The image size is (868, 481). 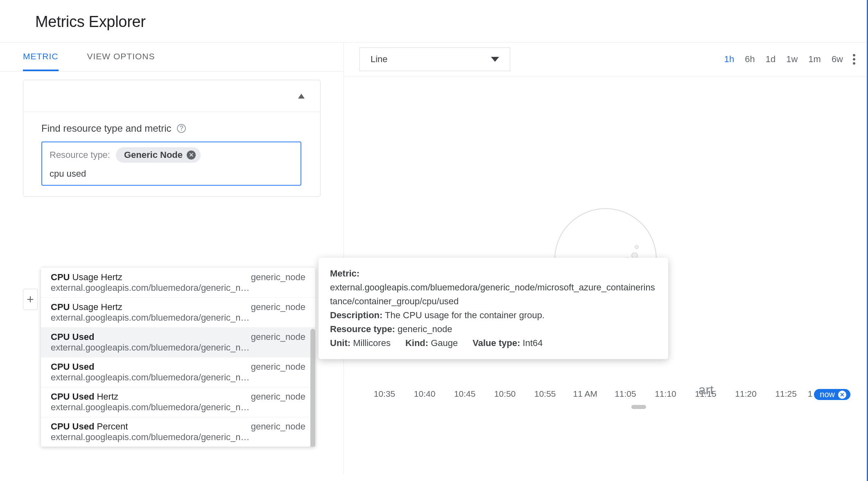 I want to click on tt-vt-value: Int64, so click(x=533, y=343).